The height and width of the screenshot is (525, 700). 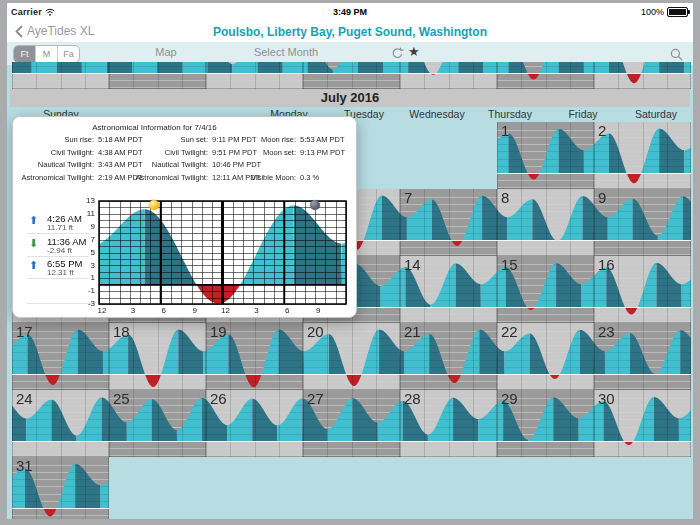 What do you see at coordinates (60, 488) in the screenshot?
I see `calendar-day-cell: 31` at bounding box center [60, 488].